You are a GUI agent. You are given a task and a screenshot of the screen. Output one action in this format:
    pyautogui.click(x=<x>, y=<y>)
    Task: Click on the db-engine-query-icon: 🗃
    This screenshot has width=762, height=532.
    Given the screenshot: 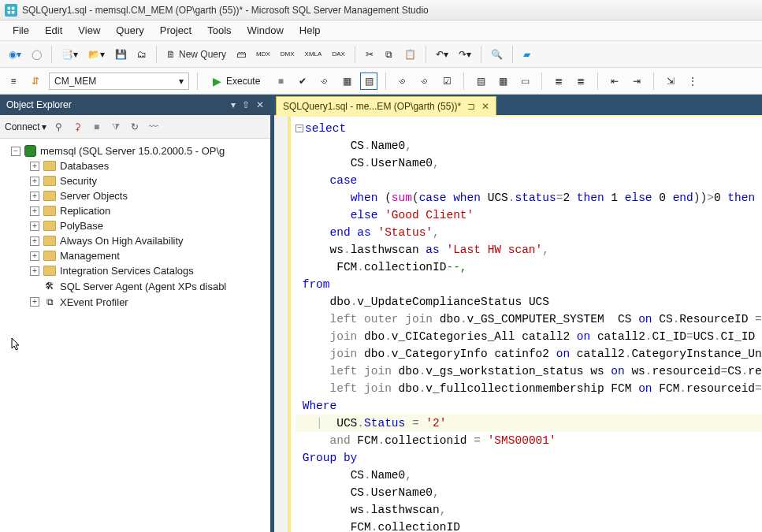 What is the action you would take?
    pyautogui.click(x=241, y=54)
    